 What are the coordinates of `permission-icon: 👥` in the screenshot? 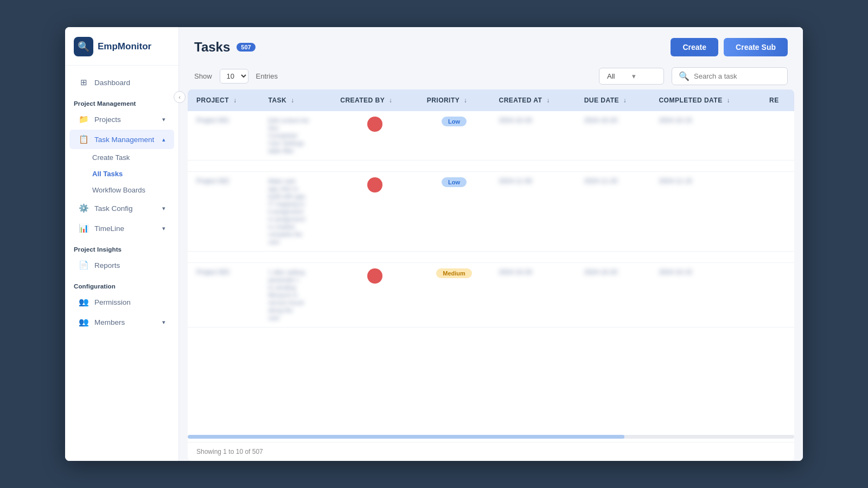 It's located at (84, 302).